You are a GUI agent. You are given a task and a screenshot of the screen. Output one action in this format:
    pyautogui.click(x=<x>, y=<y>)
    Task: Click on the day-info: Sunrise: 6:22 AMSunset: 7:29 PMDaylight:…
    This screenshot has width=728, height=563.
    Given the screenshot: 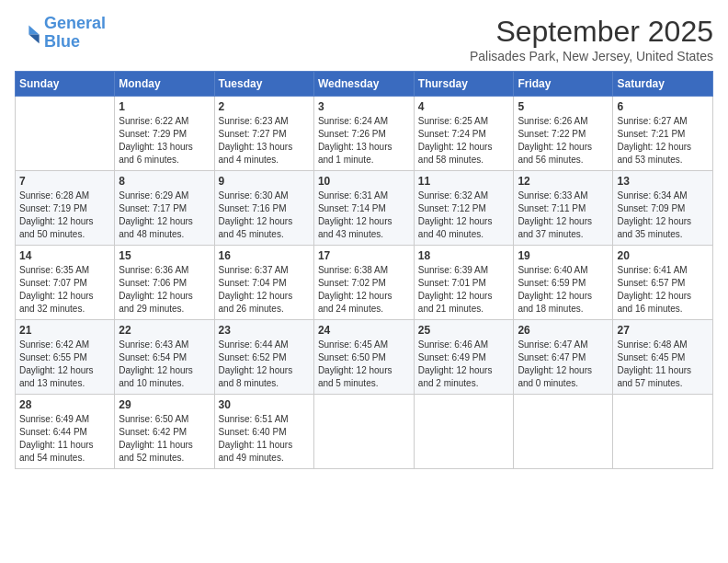 What is the action you would take?
    pyautogui.click(x=164, y=141)
    